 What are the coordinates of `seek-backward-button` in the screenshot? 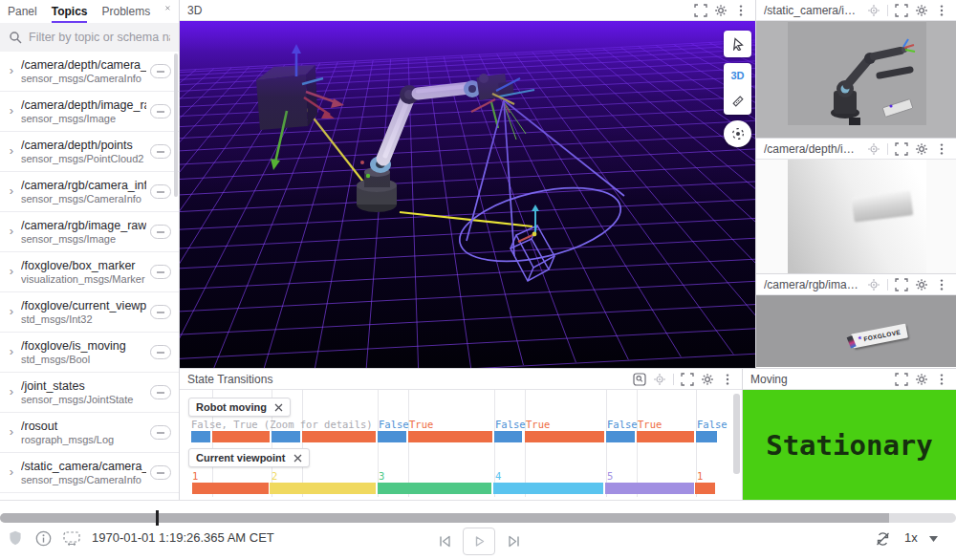 It's located at (445, 541).